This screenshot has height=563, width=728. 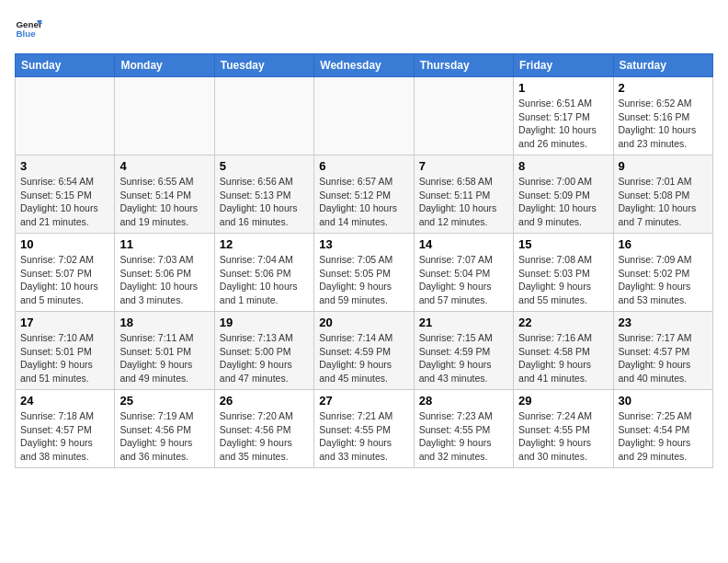 What do you see at coordinates (265, 280) in the screenshot?
I see `day-info: Sunrise: 7:04 AM Sunset: 5:06 PM Dayligh…` at bounding box center [265, 280].